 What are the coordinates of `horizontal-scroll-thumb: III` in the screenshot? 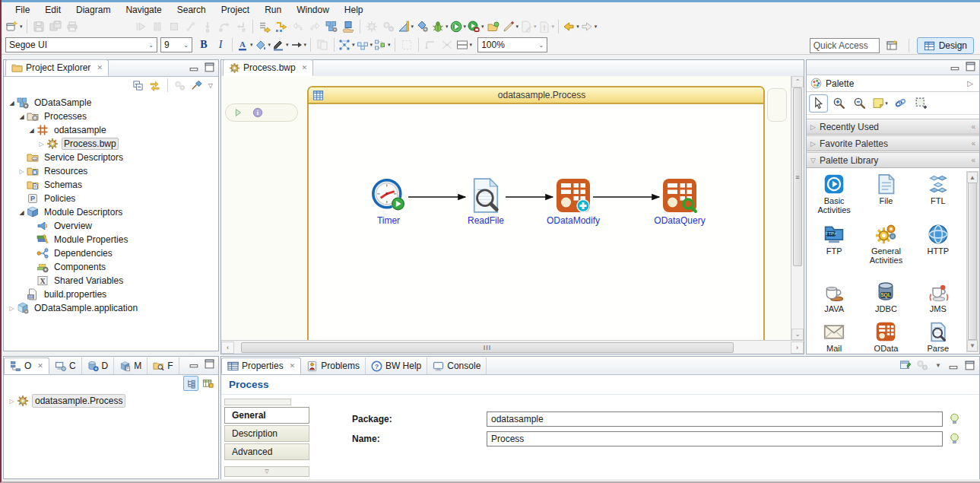 It's located at (487, 348).